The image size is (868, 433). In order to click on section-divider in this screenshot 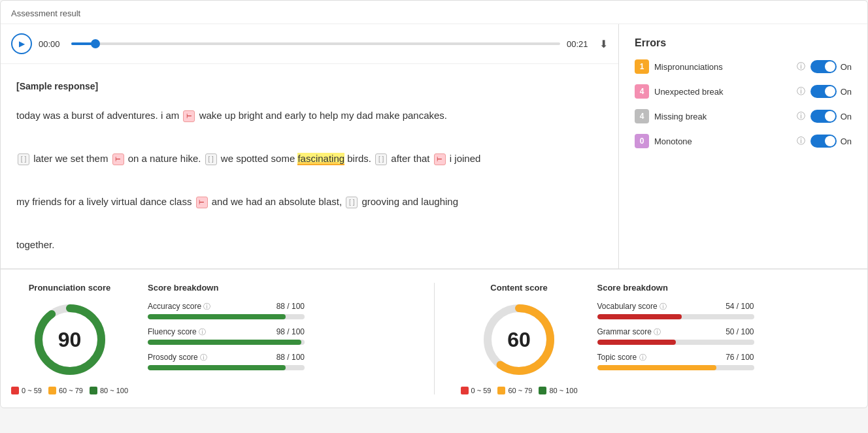, I will do `click(434, 338)`.